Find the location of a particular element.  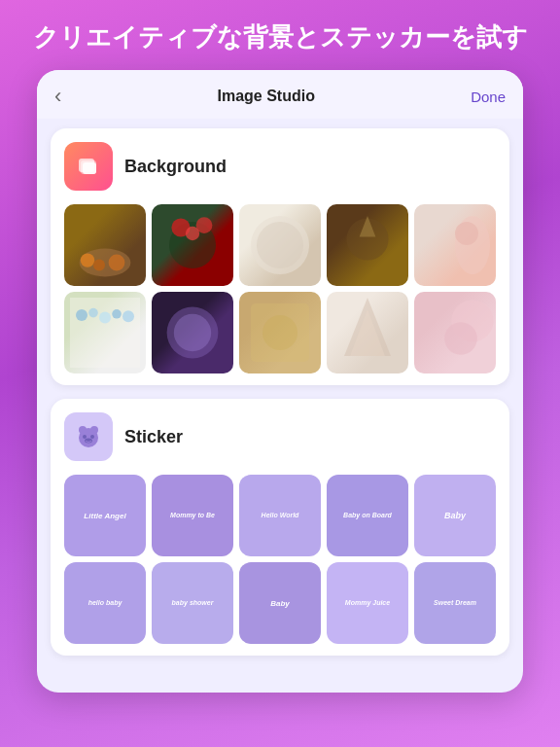

sticker-item-7: baby shower is located at coordinates (192, 603).